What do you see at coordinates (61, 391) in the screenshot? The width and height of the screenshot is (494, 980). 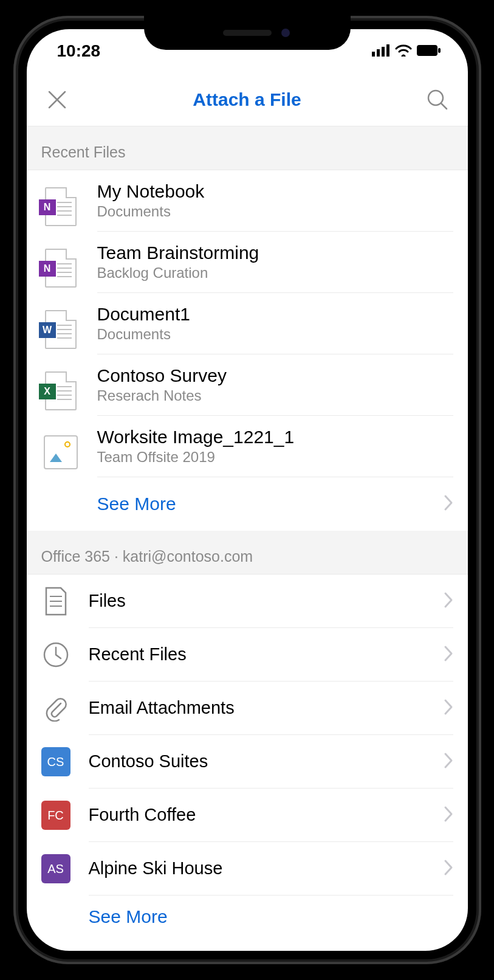 I see `excel-icon: X` at bounding box center [61, 391].